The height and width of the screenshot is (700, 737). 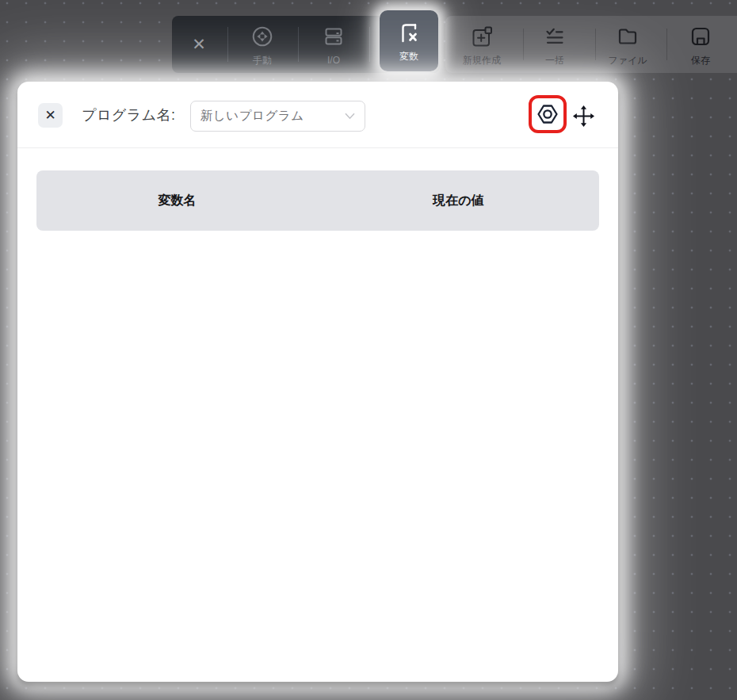 I want to click on toolbar-button-label: 変数, so click(x=409, y=56).